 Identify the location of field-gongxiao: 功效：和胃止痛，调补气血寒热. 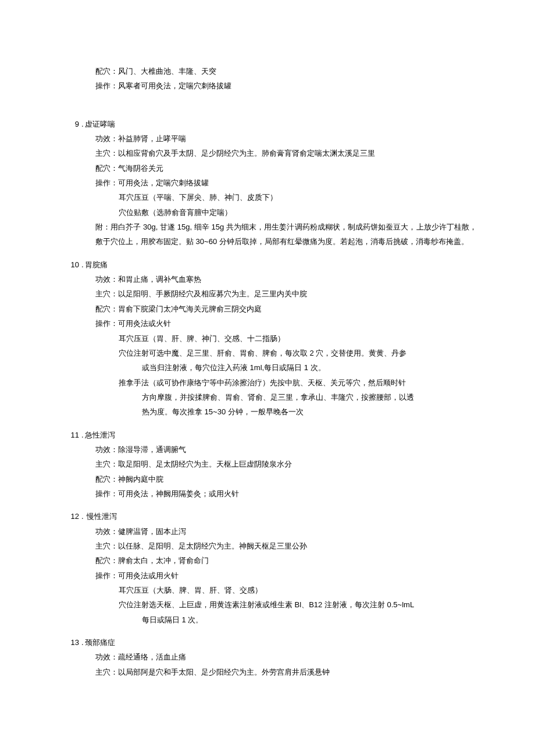
(286, 279).